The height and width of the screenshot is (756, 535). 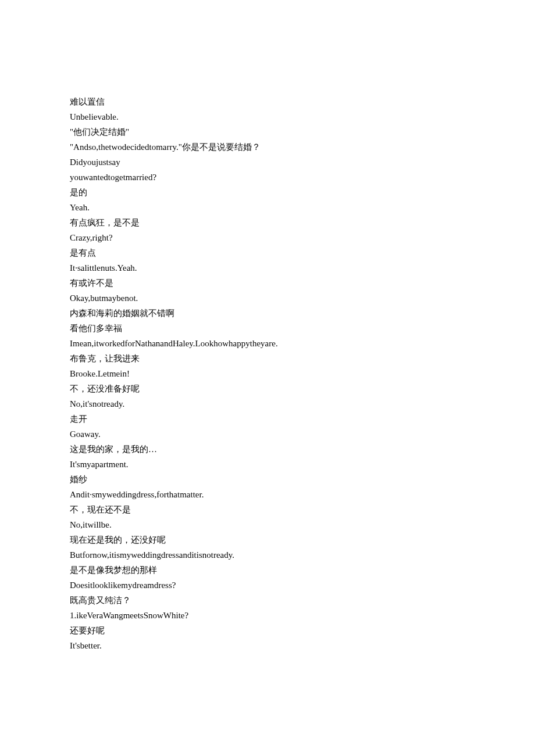 I want to click on text-line: Andit·smyweddingdress,forthatmatter., so click(x=268, y=495).